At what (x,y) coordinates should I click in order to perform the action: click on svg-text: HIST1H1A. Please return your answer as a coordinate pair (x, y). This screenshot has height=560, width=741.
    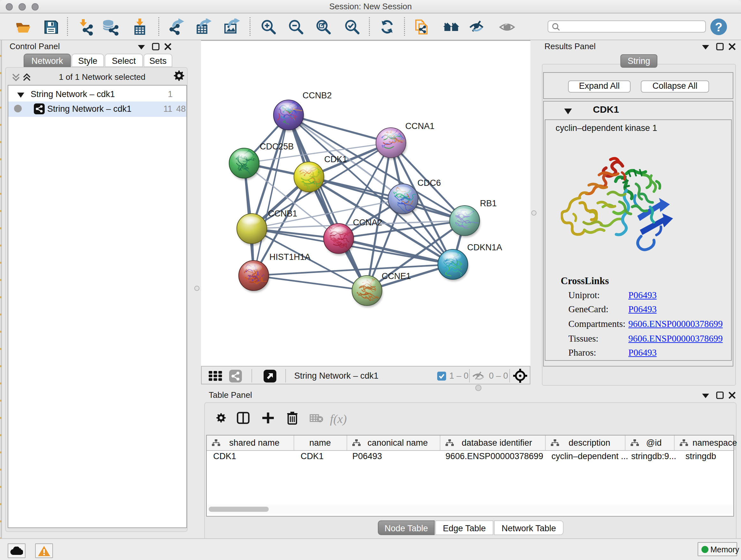
    Looking at the image, I should click on (290, 257).